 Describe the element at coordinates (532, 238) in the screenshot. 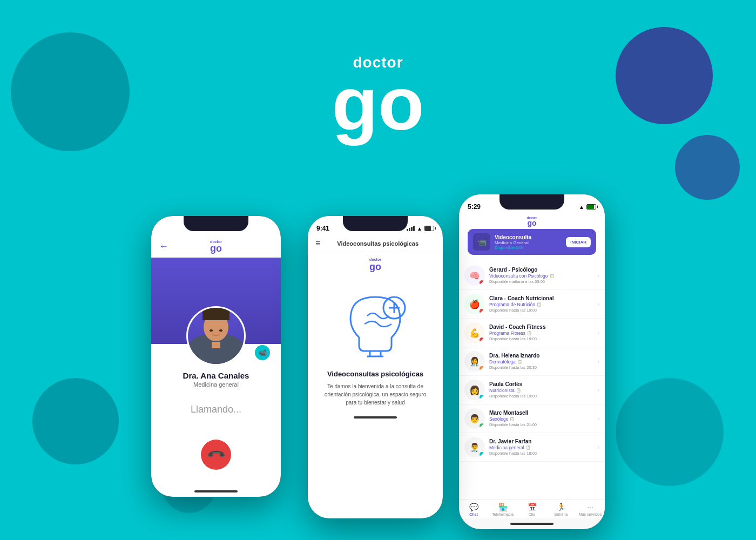

I see `dl-header: doctor go 📹 Videoconsulta Medicina Gener…` at that location.